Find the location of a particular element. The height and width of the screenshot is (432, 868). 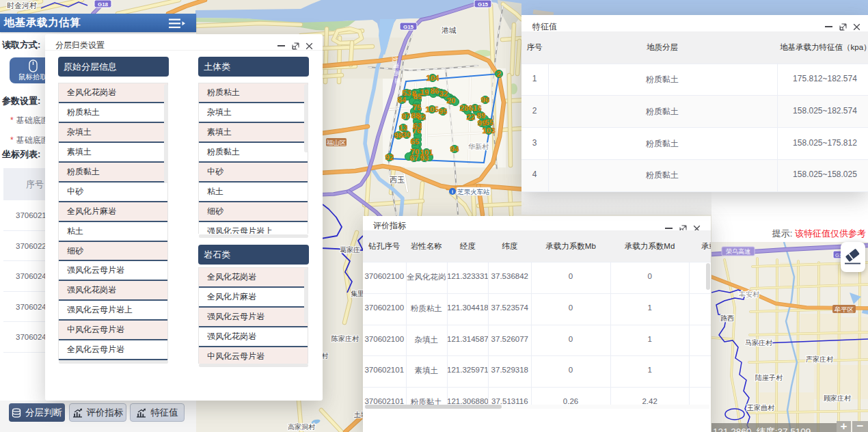

svg-text: 28 is located at coordinates (465, 108).